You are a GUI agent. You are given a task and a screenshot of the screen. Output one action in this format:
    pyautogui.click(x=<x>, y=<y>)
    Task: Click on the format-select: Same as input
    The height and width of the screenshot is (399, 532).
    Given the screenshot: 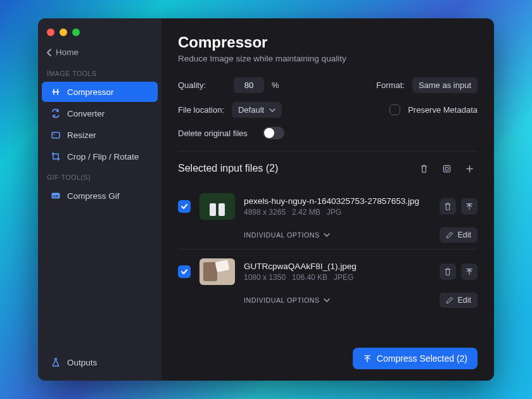 What is the action you would take?
    pyautogui.click(x=445, y=85)
    